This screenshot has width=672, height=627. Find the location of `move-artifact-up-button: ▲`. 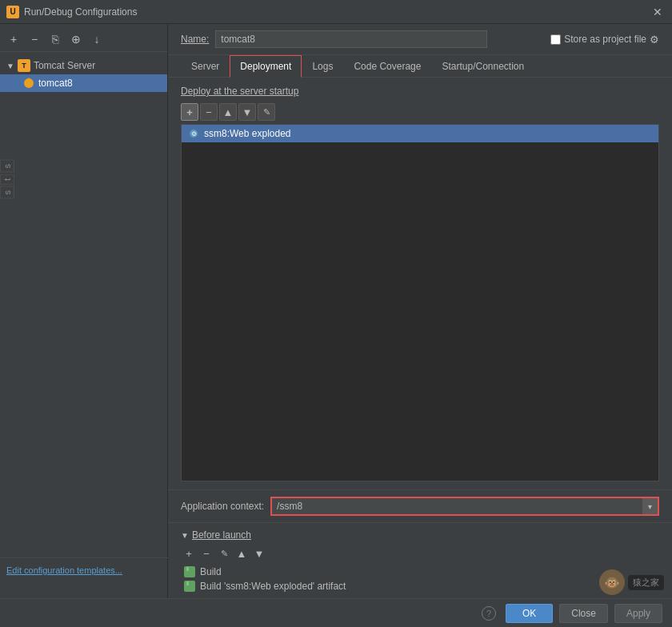

move-artifact-up-button: ▲ is located at coordinates (228, 112).